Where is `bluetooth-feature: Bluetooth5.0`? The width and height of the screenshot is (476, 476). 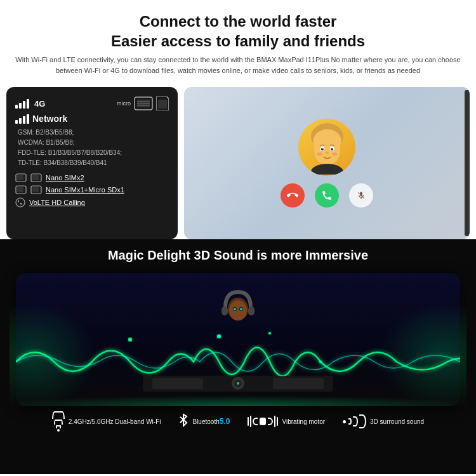 bluetooth-feature: Bluetooth5.0 is located at coordinates (204, 421).